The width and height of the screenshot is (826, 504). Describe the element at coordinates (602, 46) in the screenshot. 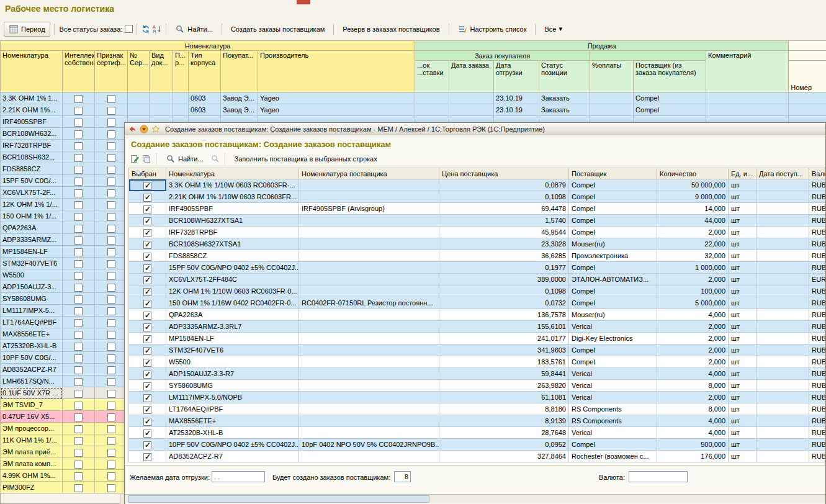

I see `group-header-sale: Продажа` at that location.